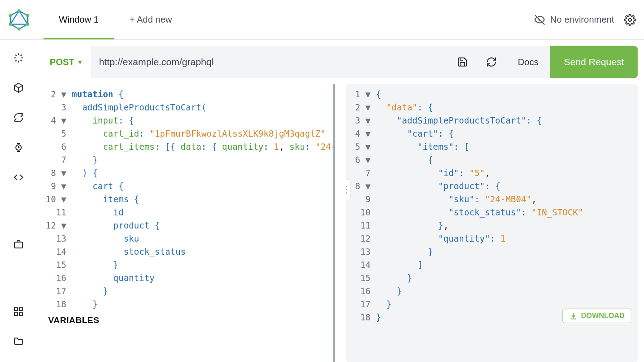 The width and height of the screenshot is (644, 362). I want to click on line-number: 6, so click(57, 147).